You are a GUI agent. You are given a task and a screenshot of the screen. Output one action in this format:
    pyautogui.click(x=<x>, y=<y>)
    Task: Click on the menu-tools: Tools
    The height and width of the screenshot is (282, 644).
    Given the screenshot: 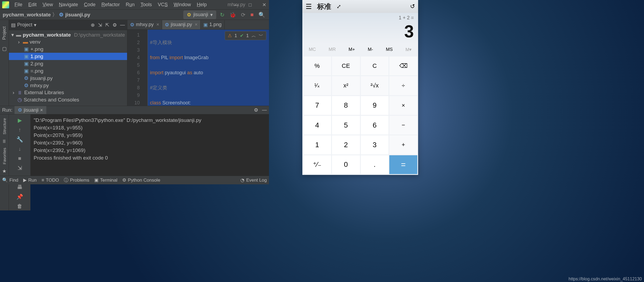 What is the action you would take?
    pyautogui.click(x=146, y=5)
    